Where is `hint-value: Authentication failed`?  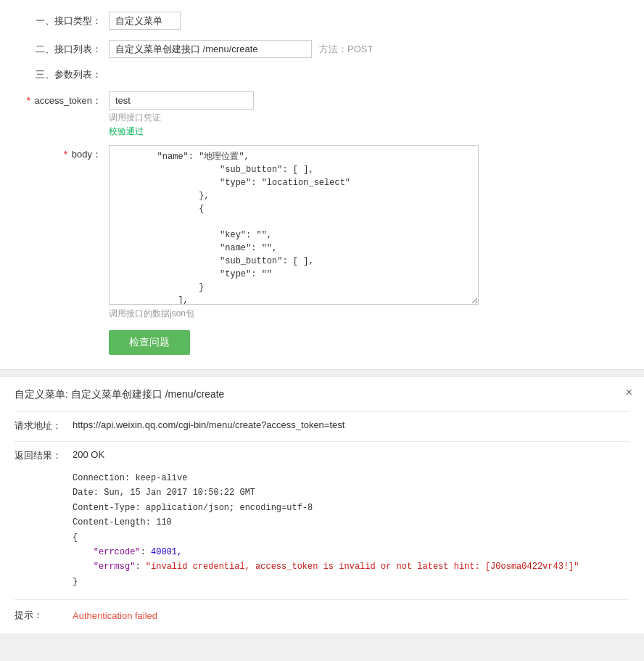 hint-value: Authentication failed is located at coordinates (115, 615).